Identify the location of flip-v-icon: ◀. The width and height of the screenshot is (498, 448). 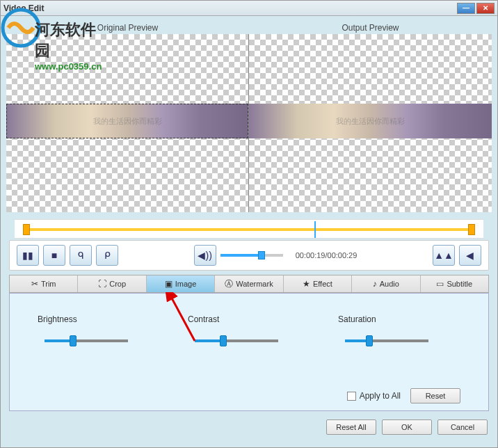
(470, 255).